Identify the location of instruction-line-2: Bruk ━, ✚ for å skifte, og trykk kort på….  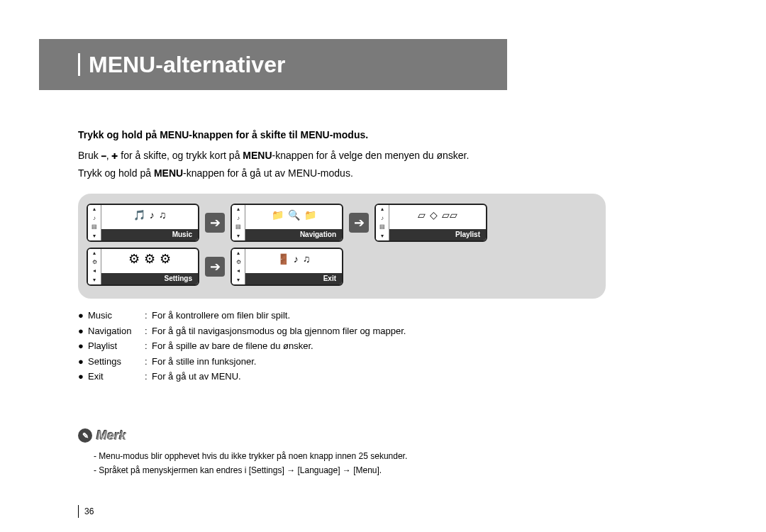
(348, 156).